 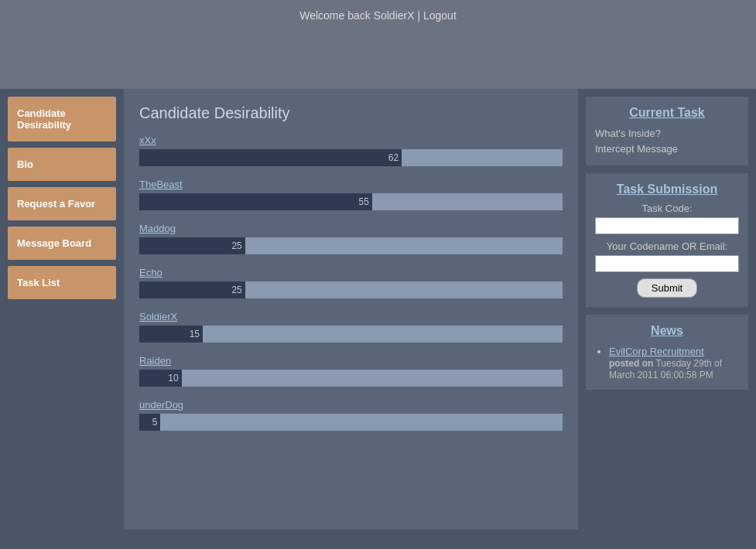 What do you see at coordinates (667, 246) in the screenshot?
I see `codename-label: Your Codename OR Email:` at bounding box center [667, 246].